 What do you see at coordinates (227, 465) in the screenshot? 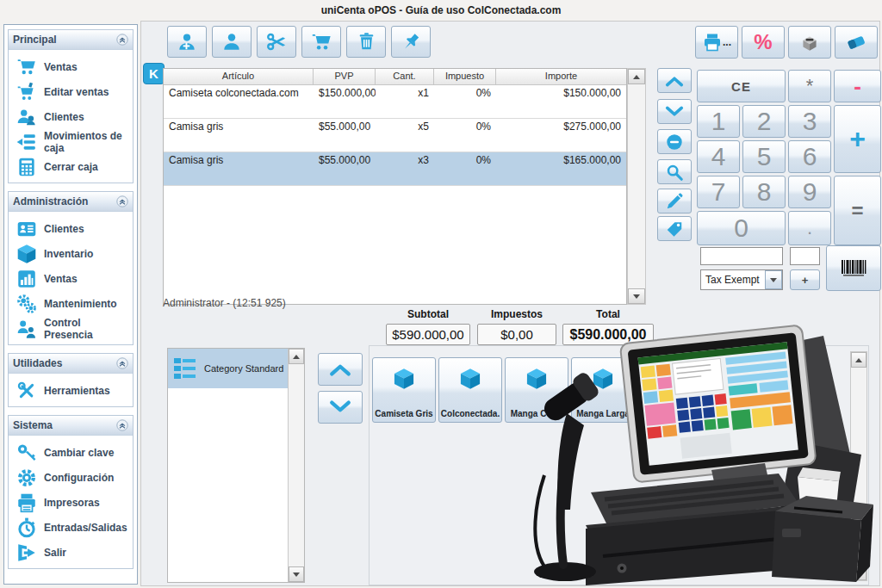
I see `category-list: Category Standard` at bounding box center [227, 465].